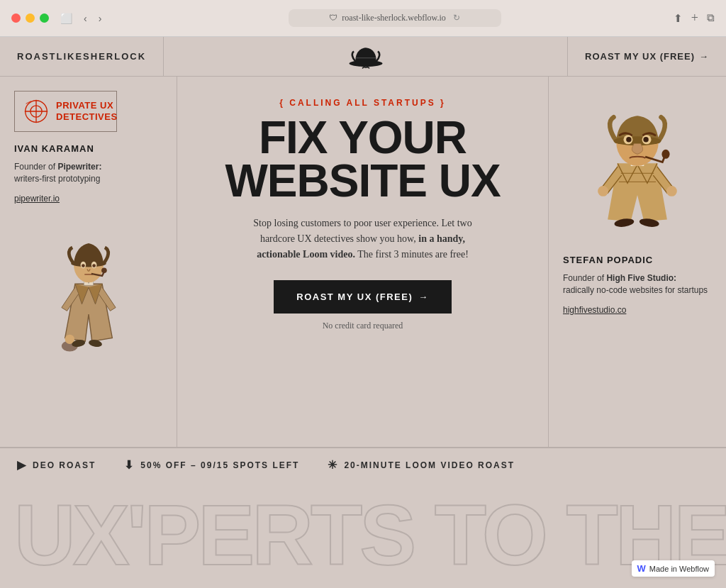 The width and height of the screenshot is (726, 588). Describe the element at coordinates (67, 18) in the screenshot. I see `sidebar-toggle-button: ⬜` at that location.